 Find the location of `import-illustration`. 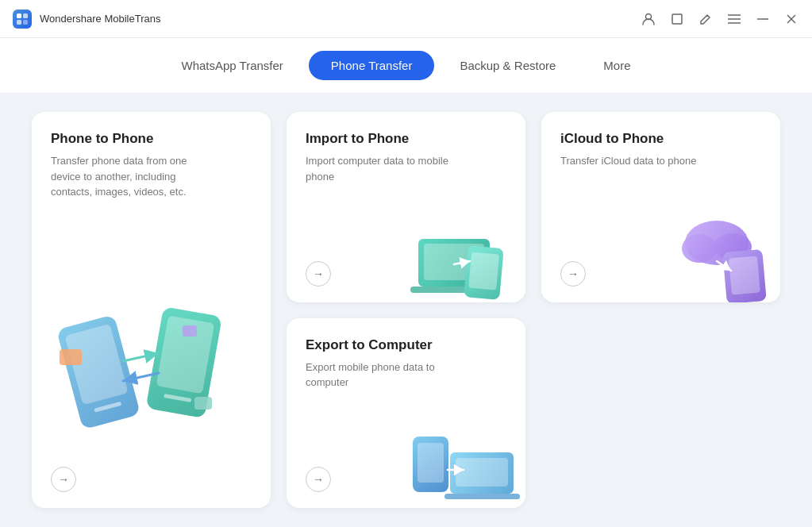

import-illustration is located at coordinates (462, 251).